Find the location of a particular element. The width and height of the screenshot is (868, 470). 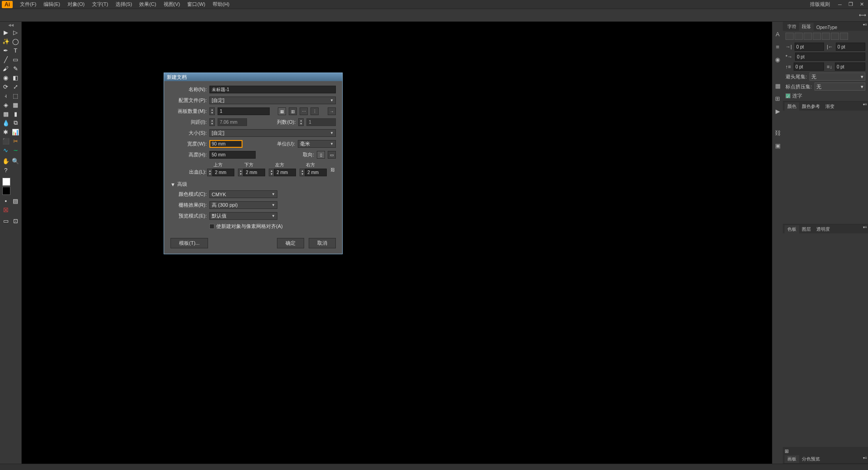

menu-help: 帮助(H) is located at coordinates (221, 5).